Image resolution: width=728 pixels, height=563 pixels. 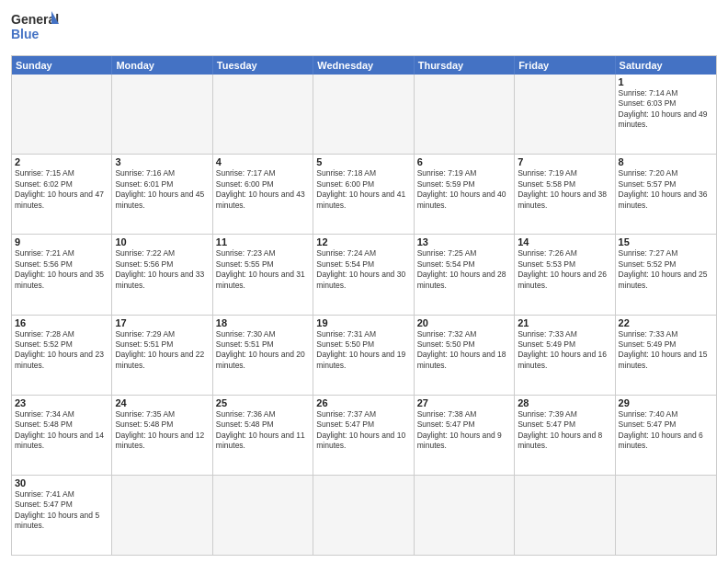 I want to click on day-cell: 7Sunrise: 7:19 AMSunset: 5:58 PMDaylight…, so click(x=564, y=194).